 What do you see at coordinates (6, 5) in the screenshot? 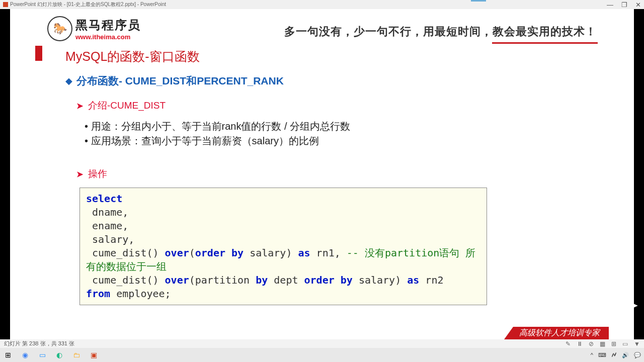
I see `powerpoint-icon` at bounding box center [6, 5].